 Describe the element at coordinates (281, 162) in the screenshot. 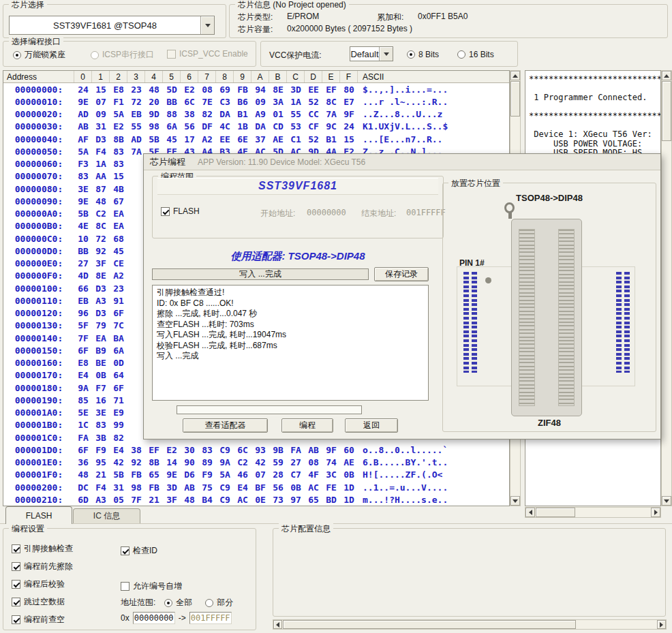

I see `dialog-title-info: APP Version: 11.90 Device Model: XGecu T…` at that location.